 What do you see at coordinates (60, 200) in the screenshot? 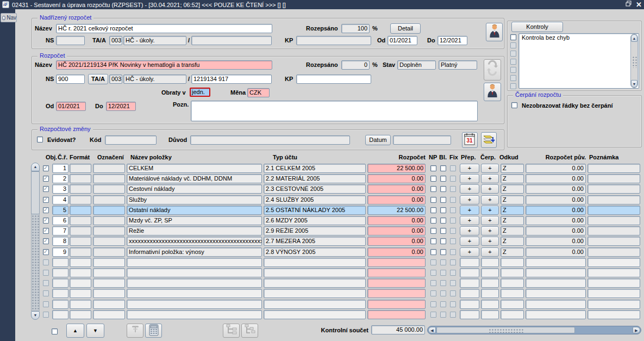
I see `row-number: 4` at bounding box center [60, 200].